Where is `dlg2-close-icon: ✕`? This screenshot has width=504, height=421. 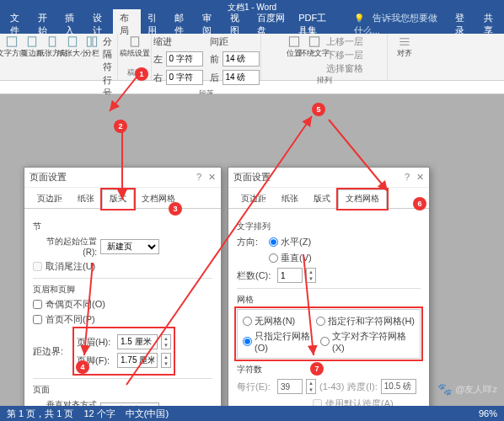 dlg2-close-icon: ✕ is located at coordinates (420, 177).